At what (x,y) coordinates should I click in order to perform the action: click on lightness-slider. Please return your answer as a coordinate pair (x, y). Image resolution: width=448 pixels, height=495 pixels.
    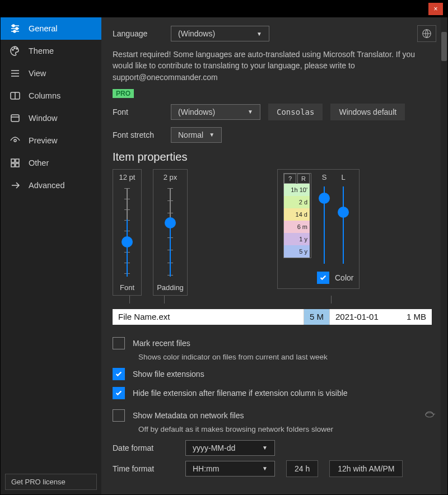
    Looking at the image, I should click on (343, 225).